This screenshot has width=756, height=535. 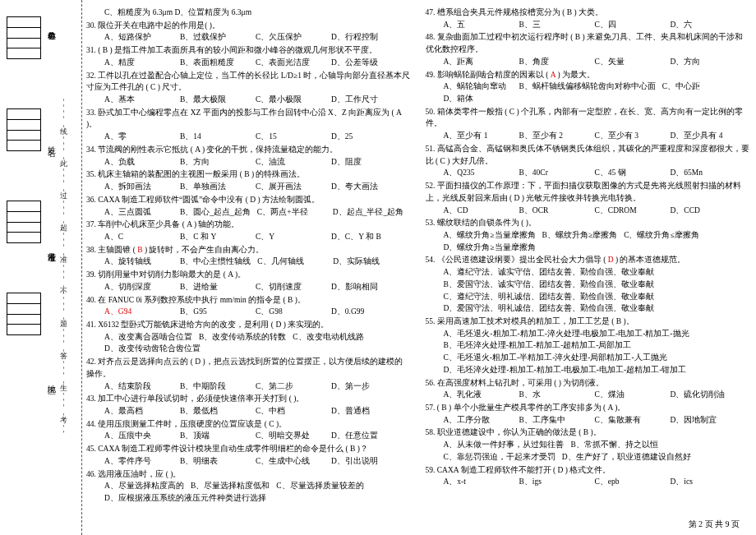 I want to click on question-item: 38. 主轴圆锥 ( B ) 旋转时，不会产生自由离心力。A、旋转轴线B、中心主…, so click(x=248, y=256).